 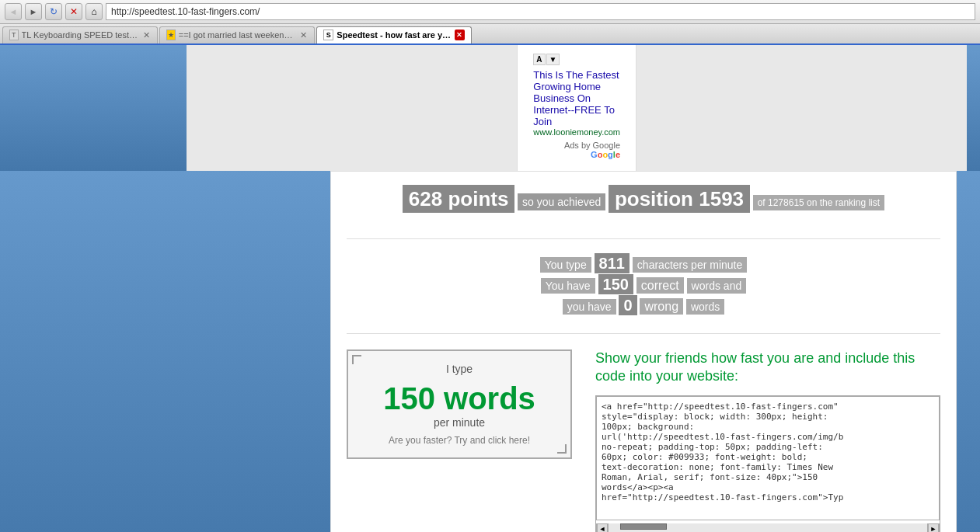 What do you see at coordinates (328, 35) in the screenshot?
I see `tab-icon-speedtest: S` at bounding box center [328, 35].